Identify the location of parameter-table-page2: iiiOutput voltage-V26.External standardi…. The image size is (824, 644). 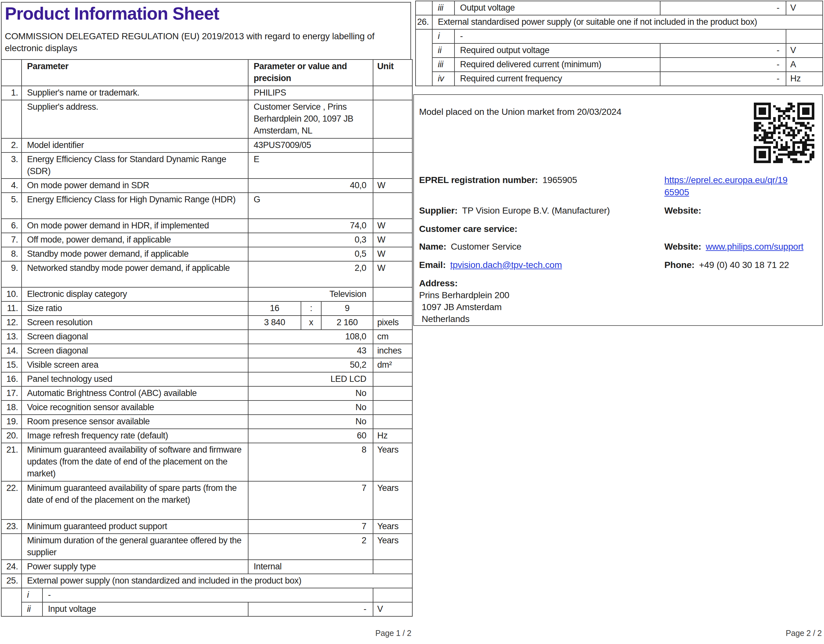
(619, 44).